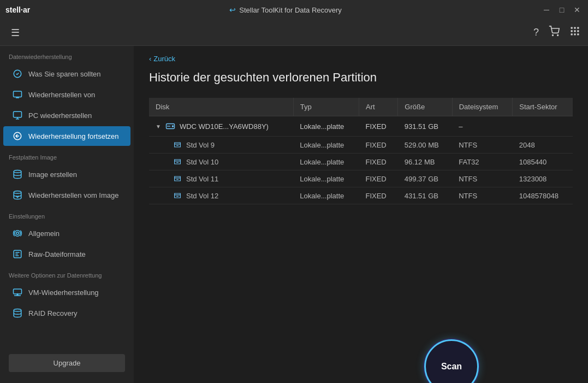  What do you see at coordinates (577, 10) in the screenshot?
I see `close-button: ✕` at bounding box center [577, 10].